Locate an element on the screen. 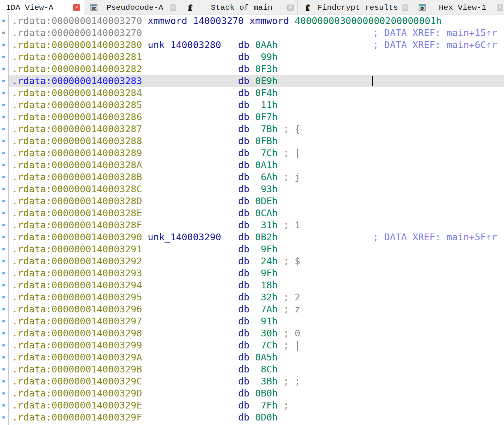 The width and height of the screenshot is (504, 425). address: .rdata:000000014000328B is located at coordinates (80, 177).